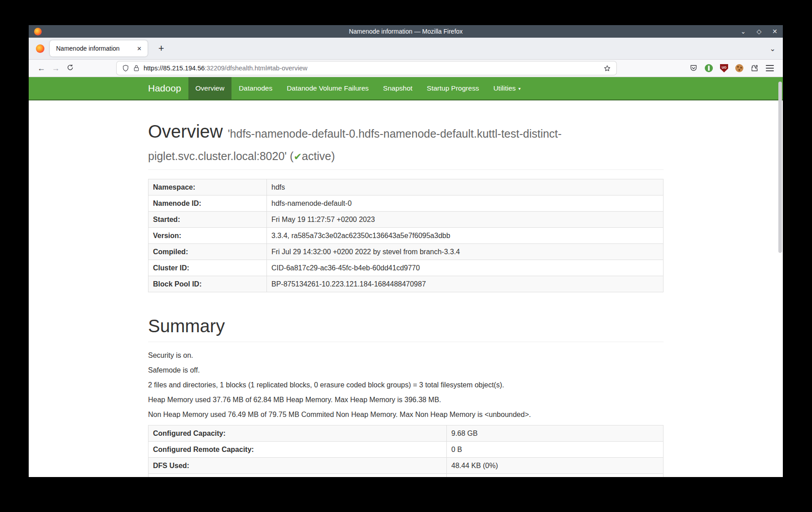 The width and height of the screenshot is (812, 512). What do you see at coordinates (139, 48) in the screenshot?
I see `tab-close-icon: ✕` at bounding box center [139, 48].